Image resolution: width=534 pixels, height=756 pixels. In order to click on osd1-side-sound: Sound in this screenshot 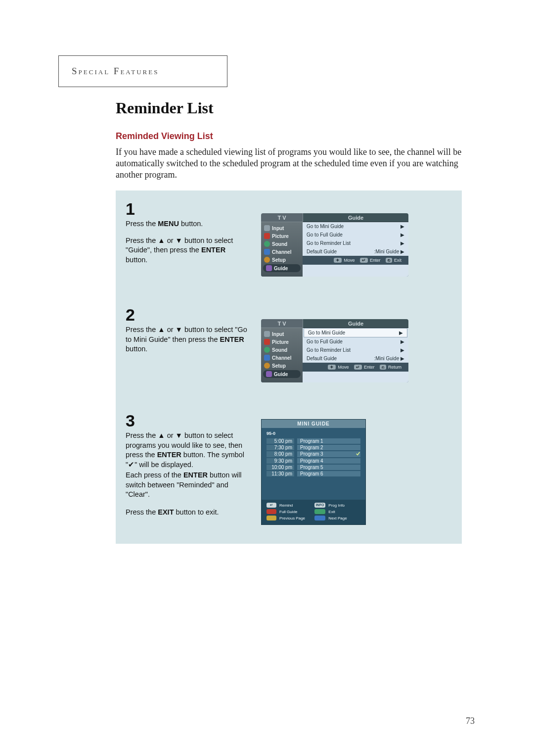, I will do `click(282, 244)`.